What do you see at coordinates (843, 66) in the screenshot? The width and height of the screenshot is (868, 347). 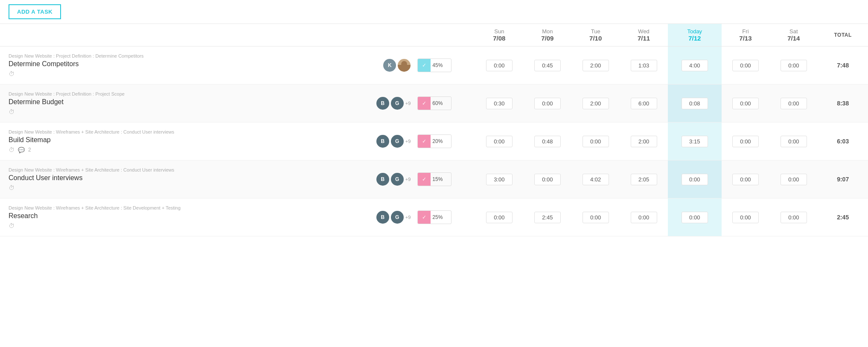 I see `total-cell: 7:48` at bounding box center [843, 66].